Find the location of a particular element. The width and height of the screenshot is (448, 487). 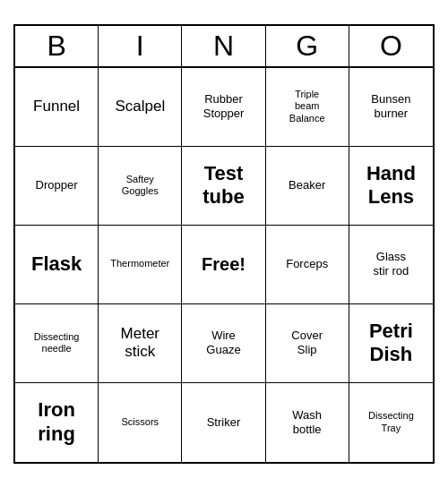

bingo-cell-15: Dissectingneedle is located at coordinates (57, 344).